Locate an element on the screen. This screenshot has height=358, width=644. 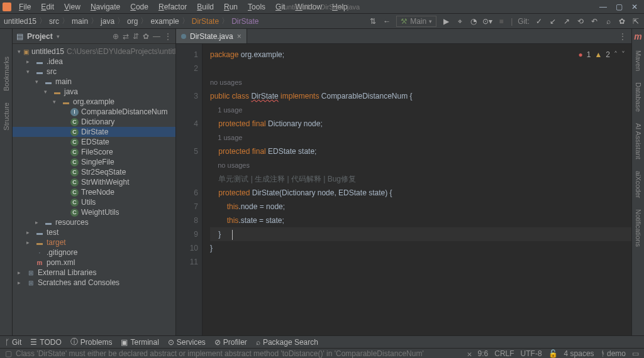
git-commit-icon: ↙ is located at coordinates (553, 21).